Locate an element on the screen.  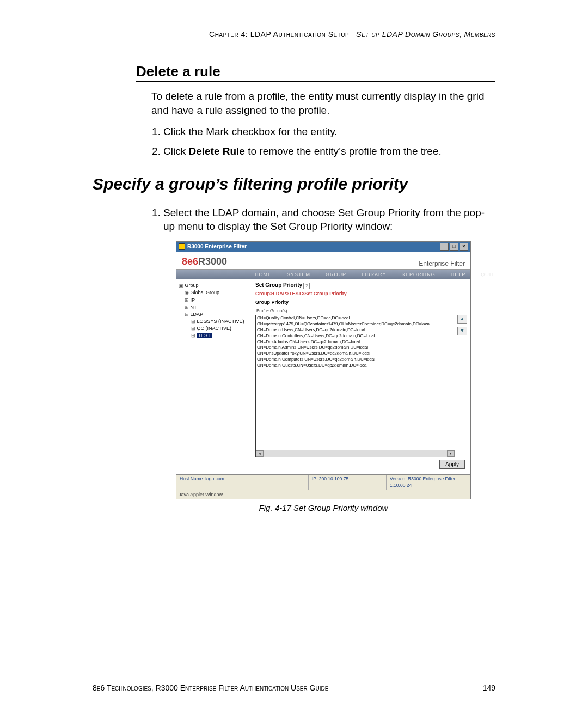
app-icon is located at coordinates (182, 247).